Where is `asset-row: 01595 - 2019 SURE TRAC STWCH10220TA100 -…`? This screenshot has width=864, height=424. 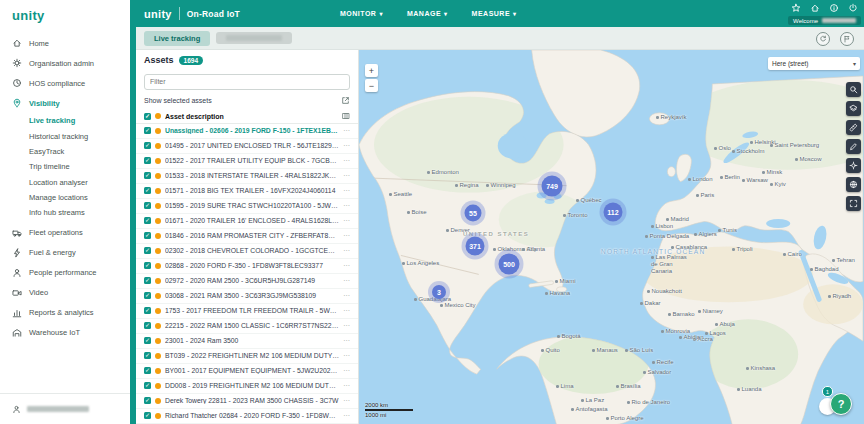 asset-row: 01595 - 2019 SURE TRAC STWCH10220TA100 -… is located at coordinates (247, 206).